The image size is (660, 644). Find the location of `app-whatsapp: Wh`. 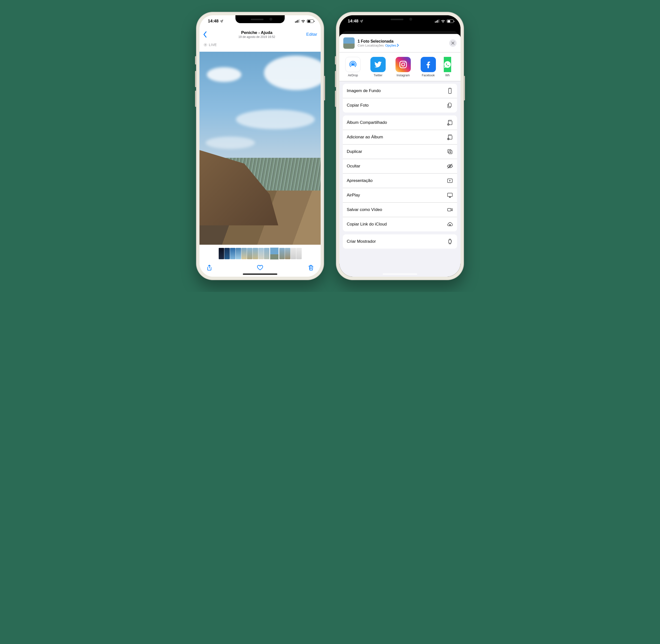

app-whatsapp: Wh is located at coordinates (448, 67).